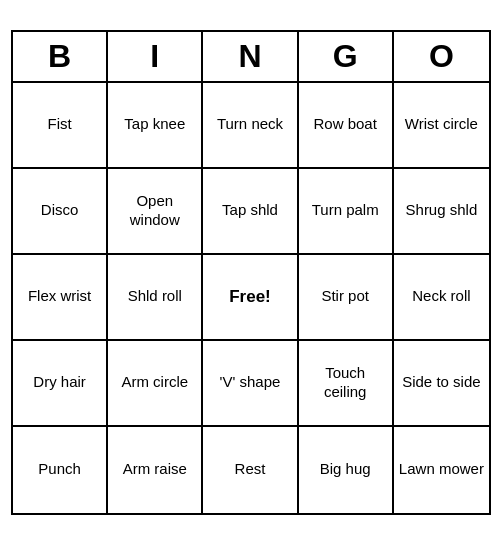  Describe the element at coordinates (156, 384) in the screenshot. I see `bingo-cell-3-1: Arm circle` at that location.